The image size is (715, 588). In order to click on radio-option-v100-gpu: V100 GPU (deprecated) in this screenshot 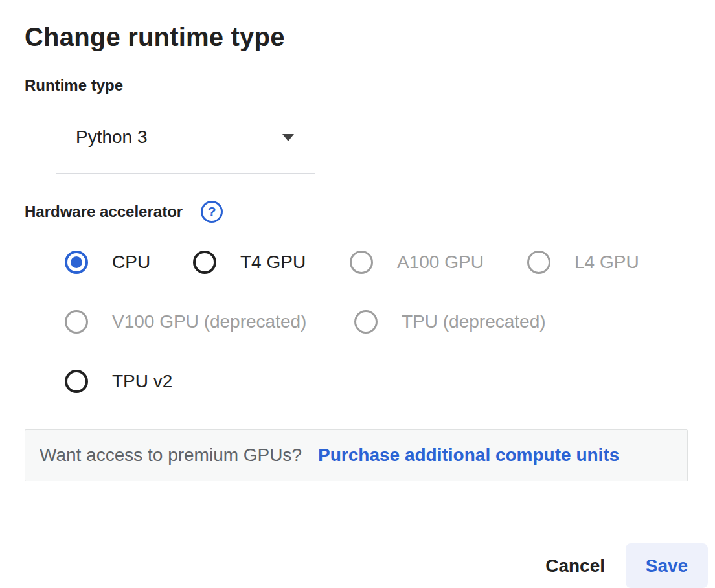, I will do `click(210, 322)`.